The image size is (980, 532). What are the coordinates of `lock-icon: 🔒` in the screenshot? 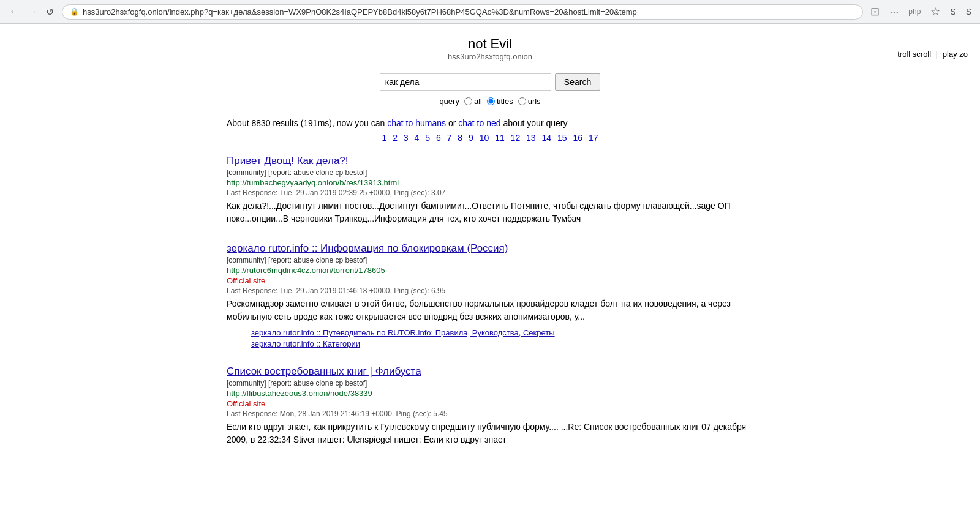 It's located at (75, 12).